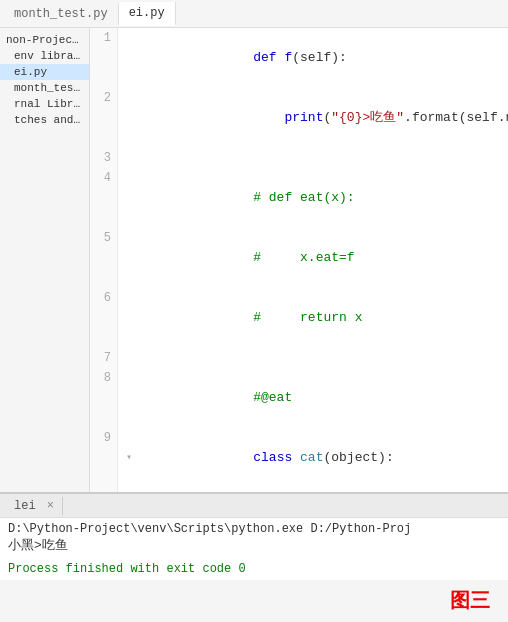  What do you see at coordinates (44, 88) in the screenshot?
I see `sidebar-month-test: month_test.py` at bounding box center [44, 88].